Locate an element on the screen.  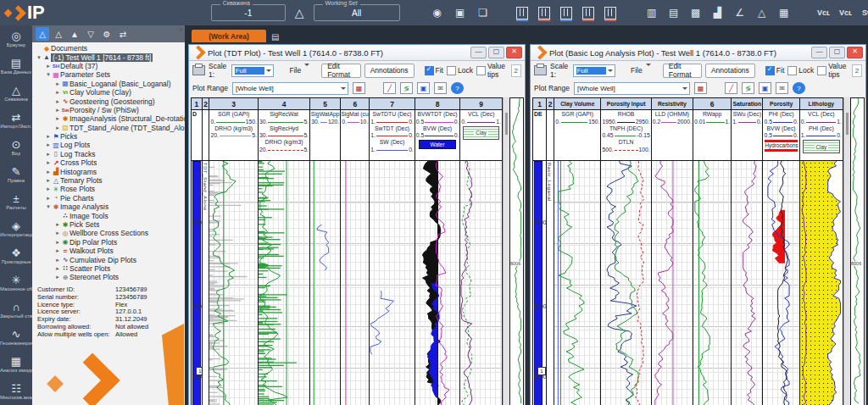
track-curve-header: VCL (Dec)0.1.Clay is located at coordinates (481, 136).